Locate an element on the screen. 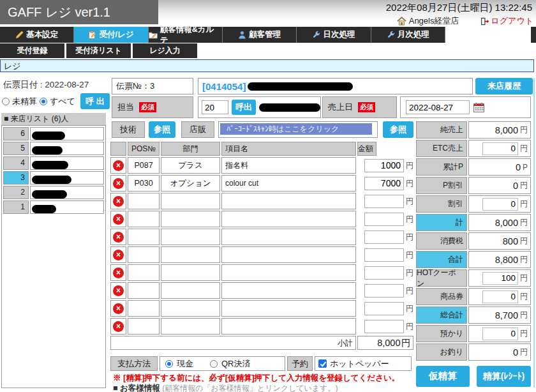 The image size is (536, 392). barcode-field: ﾊﾞｰｺｰﾄﾞｽｷｬﾝ時はここをクリック is located at coordinates (298, 130).